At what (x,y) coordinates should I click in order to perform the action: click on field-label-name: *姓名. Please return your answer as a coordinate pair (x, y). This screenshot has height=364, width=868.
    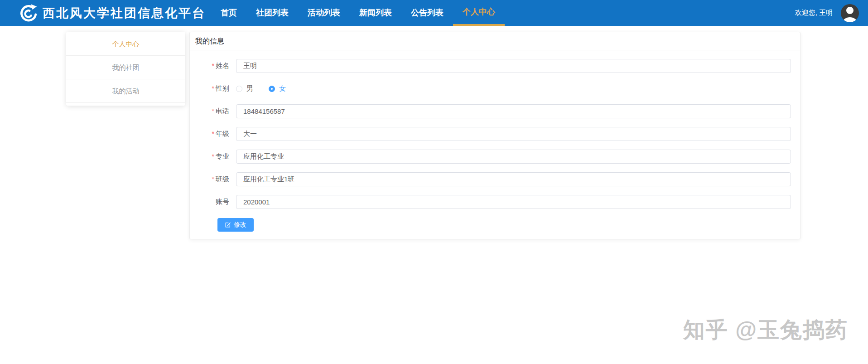
    Looking at the image, I should click on (213, 66).